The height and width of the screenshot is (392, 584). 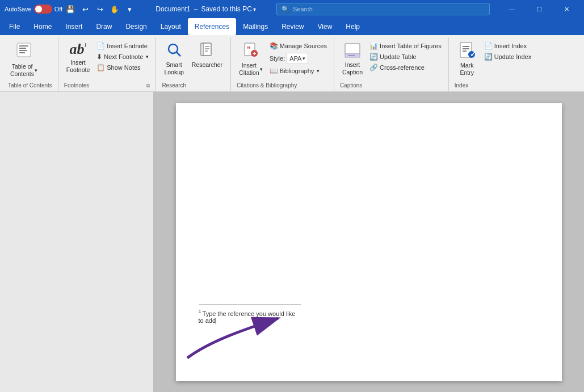 What do you see at coordinates (78, 49) in the screenshot?
I see `footnote-icon: ab¹` at bounding box center [78, 49].